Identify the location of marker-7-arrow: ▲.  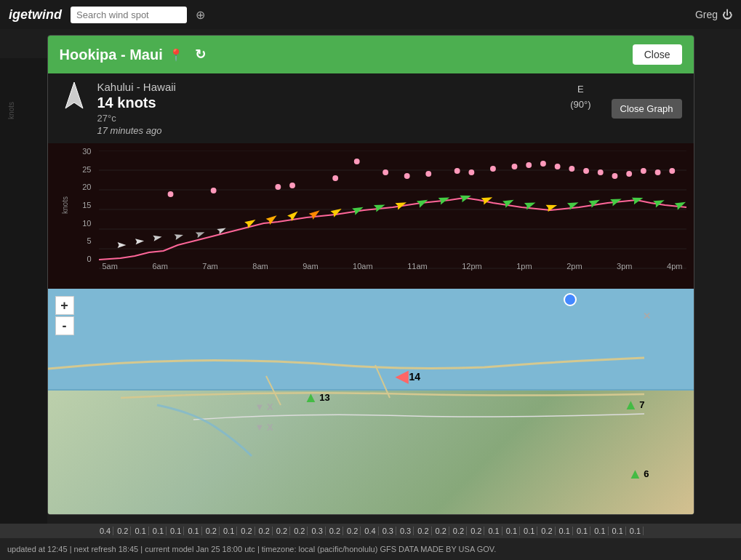
(631, 404).